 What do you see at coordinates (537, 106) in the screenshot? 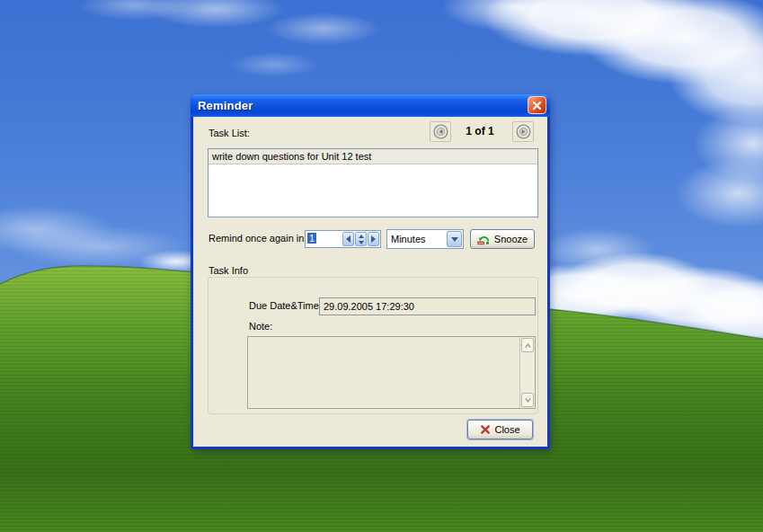
I see `window-close-icon` at bounding box center [537, 106].